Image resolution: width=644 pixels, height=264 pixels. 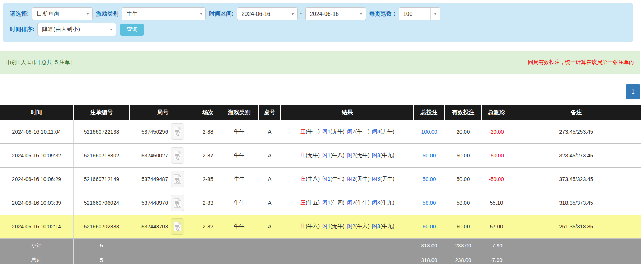 I want to click on result-cell: 庄(牛六)闲1(无牛)闲2(牛六)闲3(牛九), so click(x=347, y=226).